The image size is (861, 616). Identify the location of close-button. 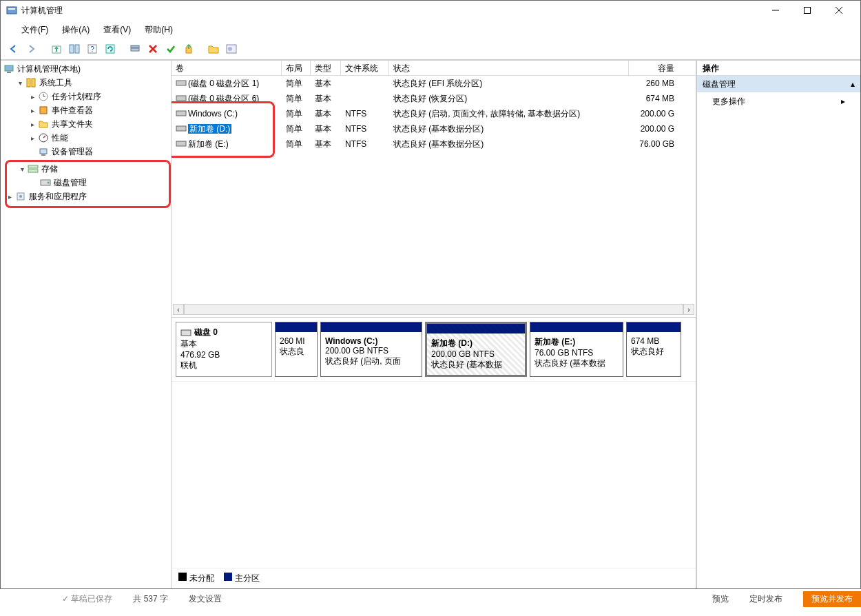
(839, 10).